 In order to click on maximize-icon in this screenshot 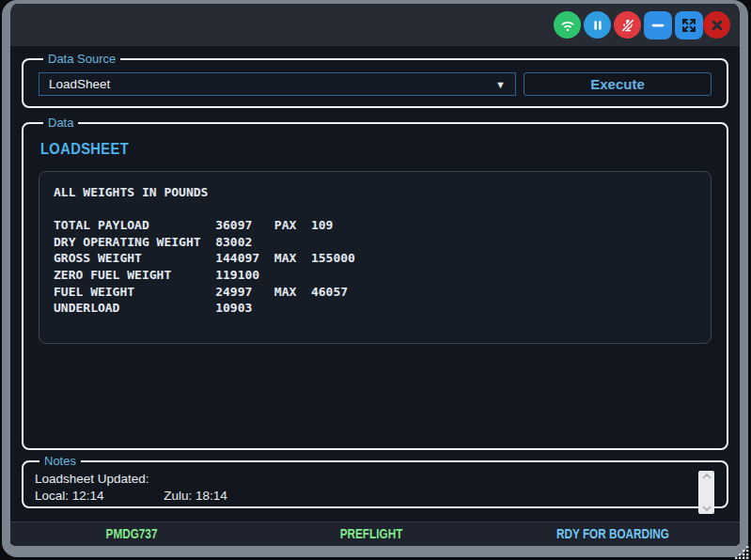, I will do `click(689, 25)`.